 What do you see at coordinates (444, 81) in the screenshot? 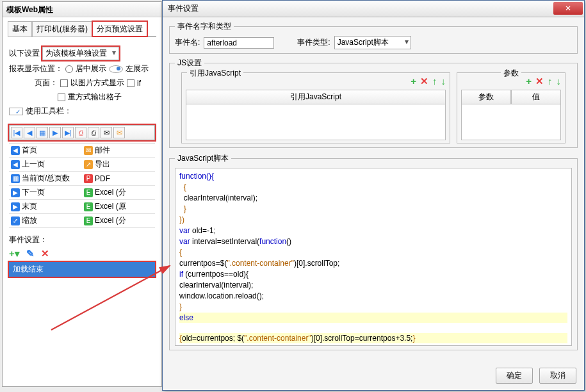
I see `js-down-button: ↓` at bounding box center [444, 81].